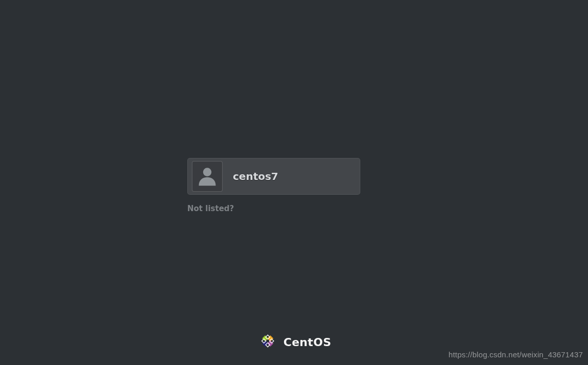 Image resolution: width=588 pixels, height=365 pixels. I want to click on username-label: centos7, so click(256, 176).